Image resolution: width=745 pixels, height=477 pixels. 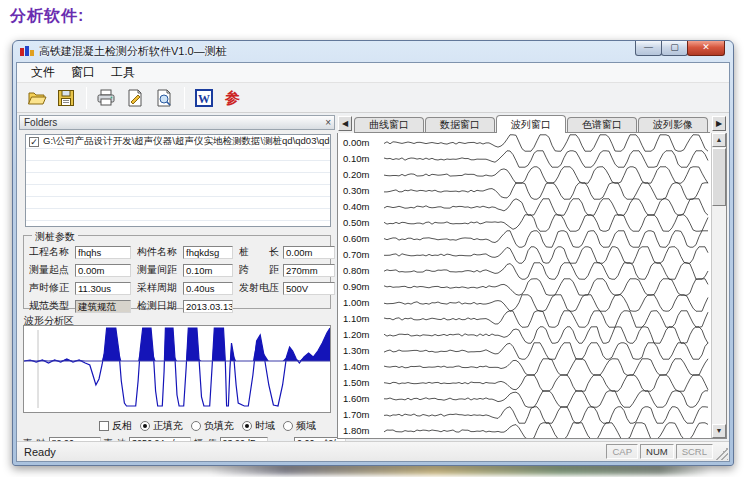 I want to click on depth-label: 1.80m, so click(x=361, y=430).